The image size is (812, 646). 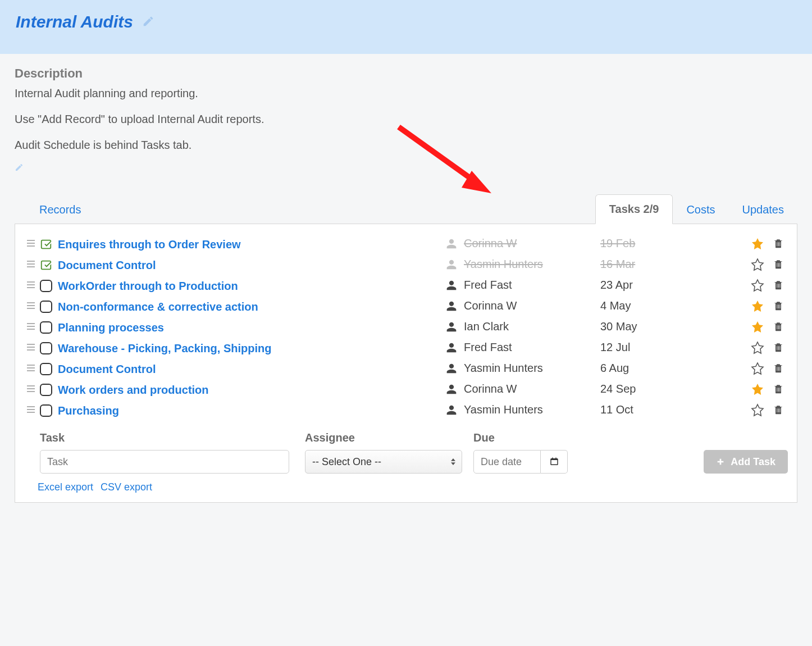 What do you see at coordinates (406, 307) in the screenshot?
I see `task-row: Non-conformance & corrective actionCorin…` at bounding box center [406, 307].